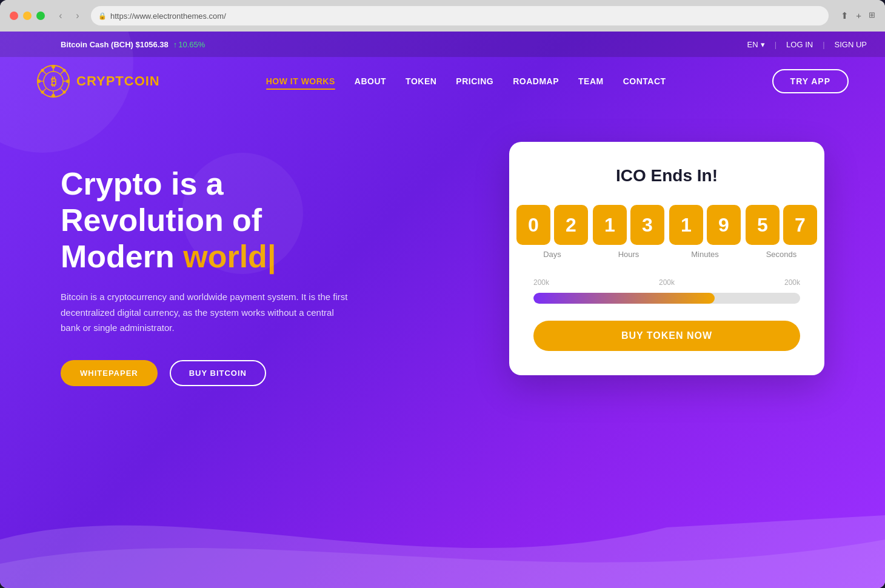 Image resolution: width=885 pixels, height=588 pixels. I want to click on seconds-digit-2: 7, so click(800, 225).